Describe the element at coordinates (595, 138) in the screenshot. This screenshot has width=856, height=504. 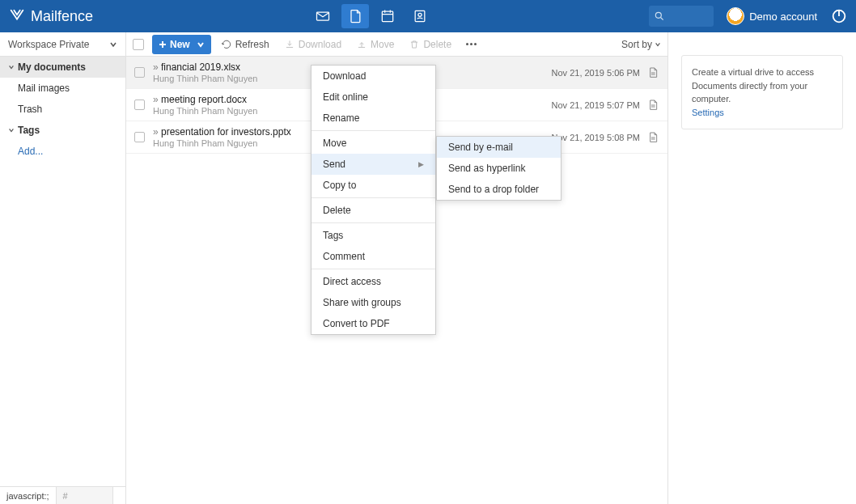
I see `file-date: Nov 21, 2019 5:08 PM` at that location.